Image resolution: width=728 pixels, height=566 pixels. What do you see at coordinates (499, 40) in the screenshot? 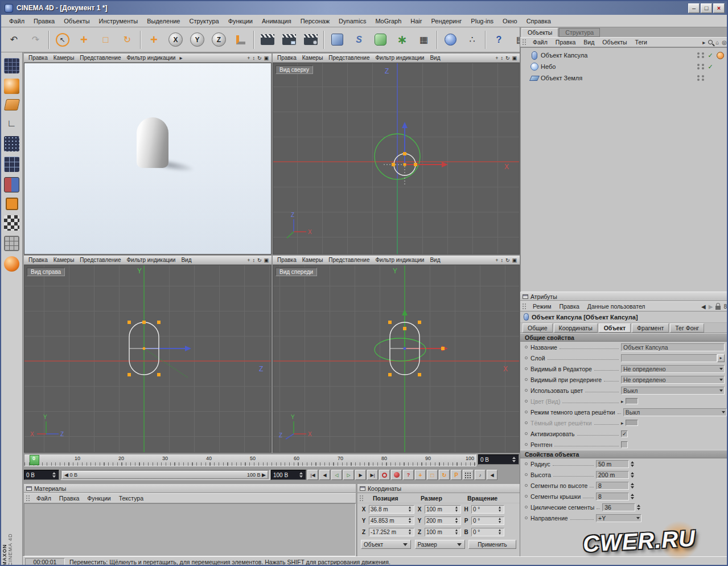
I see `help-button: ?` at bounding box center [499, 40].